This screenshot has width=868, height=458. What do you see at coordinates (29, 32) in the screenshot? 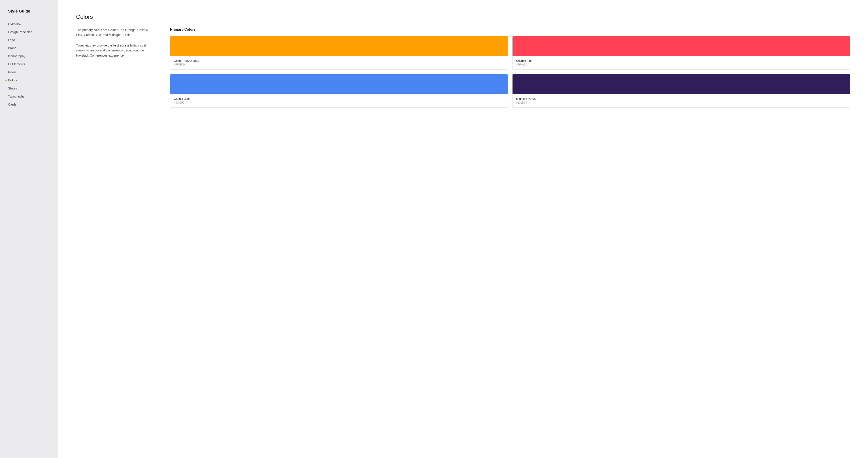
I see `sidebar-item-design-principles: Design Principles` at bounding box center [29, 32].